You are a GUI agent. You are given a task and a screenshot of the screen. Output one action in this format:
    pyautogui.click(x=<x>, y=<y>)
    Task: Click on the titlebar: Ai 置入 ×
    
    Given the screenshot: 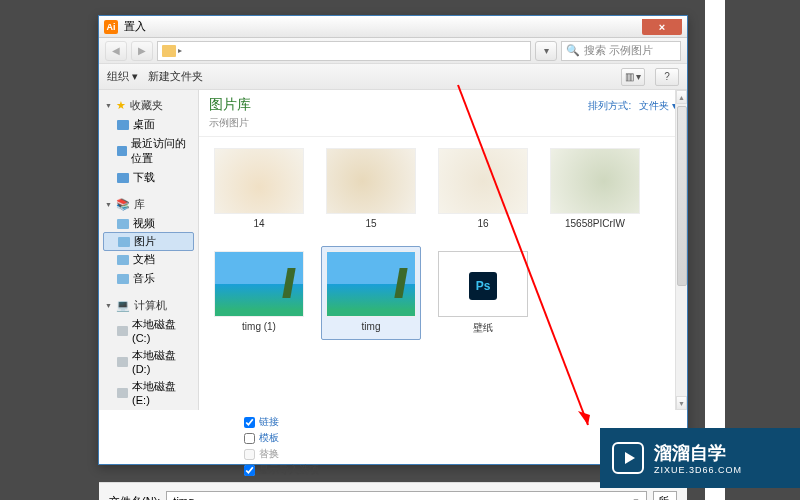 What is the action you would take?
    pyautogui.click(x=393, y=27)
    